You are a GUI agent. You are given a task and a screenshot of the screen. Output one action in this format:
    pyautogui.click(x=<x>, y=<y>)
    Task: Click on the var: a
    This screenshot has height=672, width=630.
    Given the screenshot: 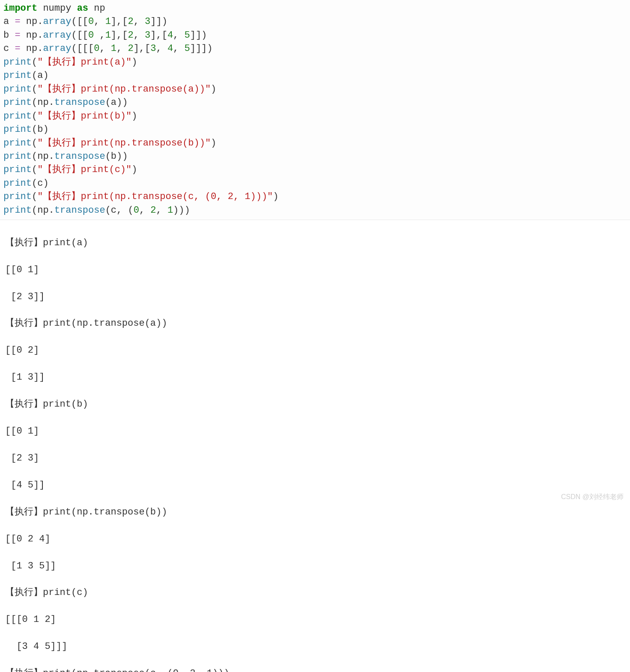 What is the action you would take?
    pyautogui.click(x=9, y=21)
    